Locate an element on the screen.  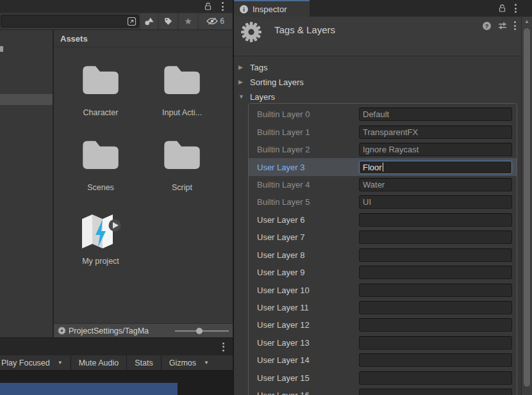
assets-breadcrumb: Assets is located at coordinates (144, 38).